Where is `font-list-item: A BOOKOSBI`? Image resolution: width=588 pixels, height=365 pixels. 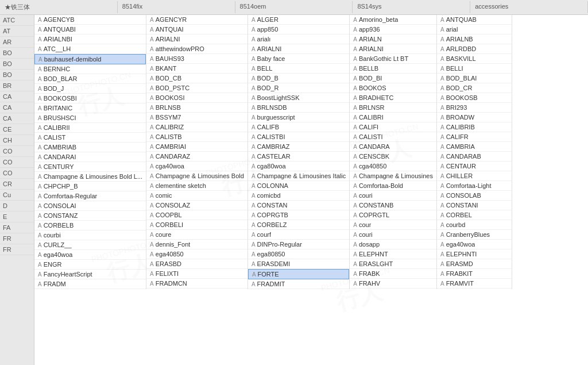 font-list-item: A BOOKOSBI is located at coordinates (90, 99).